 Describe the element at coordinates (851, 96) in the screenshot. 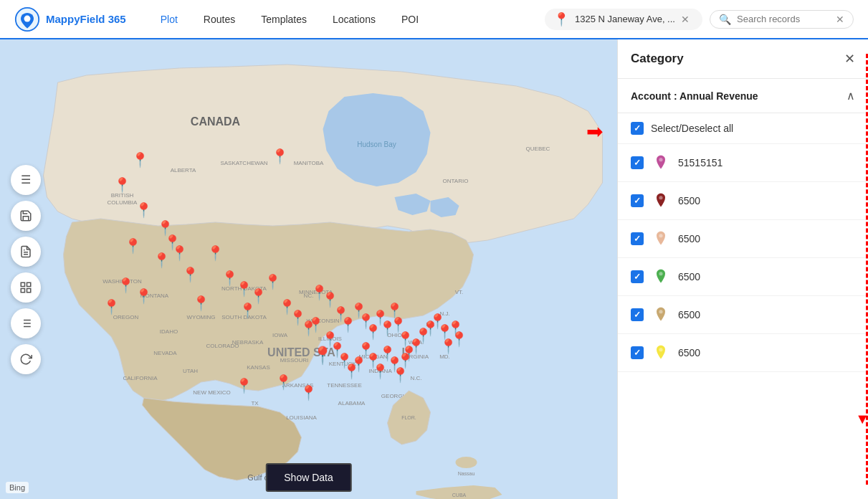

I see `account-chevron-icon: ∧` at that location.